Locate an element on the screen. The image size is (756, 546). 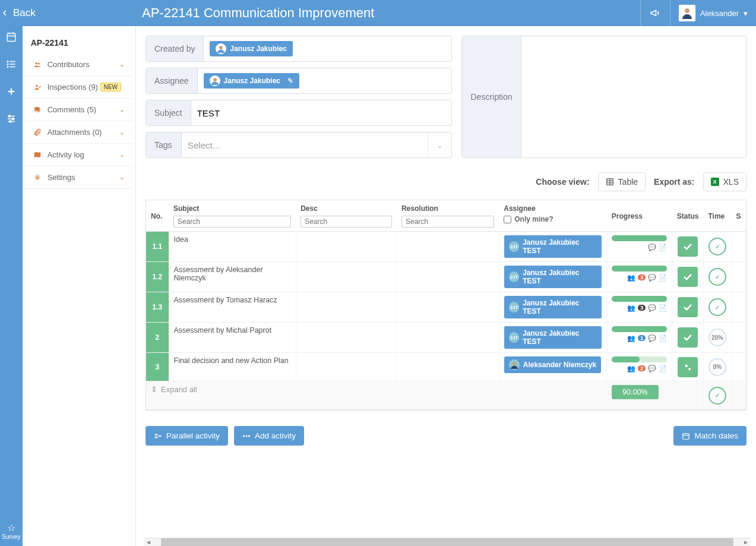
chat-icon: 💬 is located at coordinates (652, 247).